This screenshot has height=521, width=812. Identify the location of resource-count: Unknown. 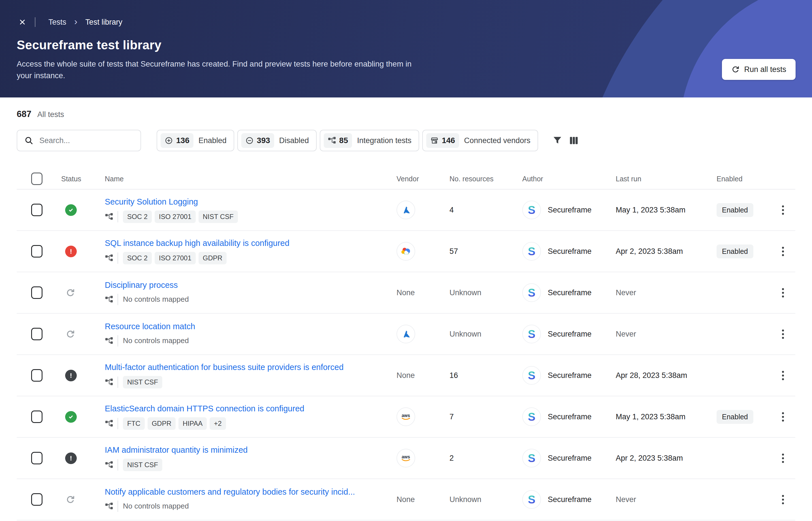
(465, 500).